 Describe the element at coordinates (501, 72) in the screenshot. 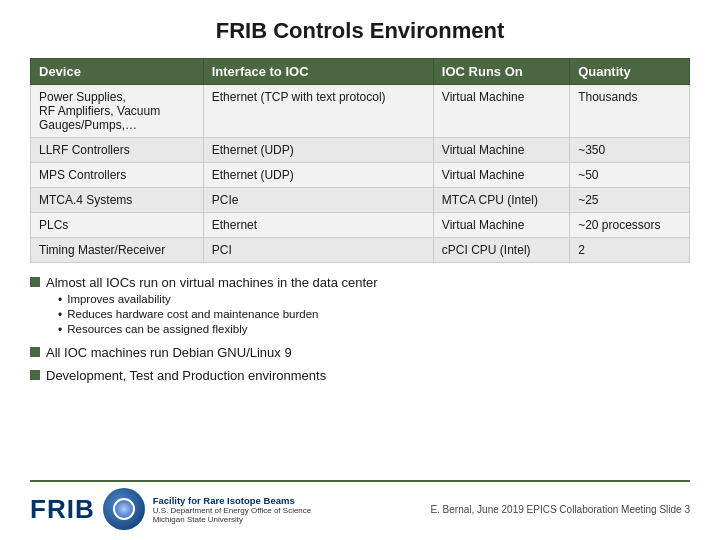

I see `col-header-runs-on: IOC Runs On` at that location.